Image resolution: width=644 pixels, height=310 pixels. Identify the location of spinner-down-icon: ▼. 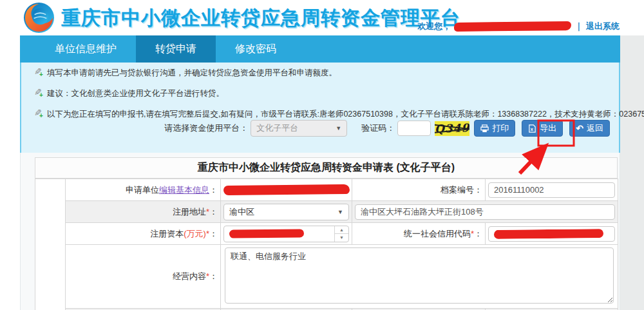
(341, 237).